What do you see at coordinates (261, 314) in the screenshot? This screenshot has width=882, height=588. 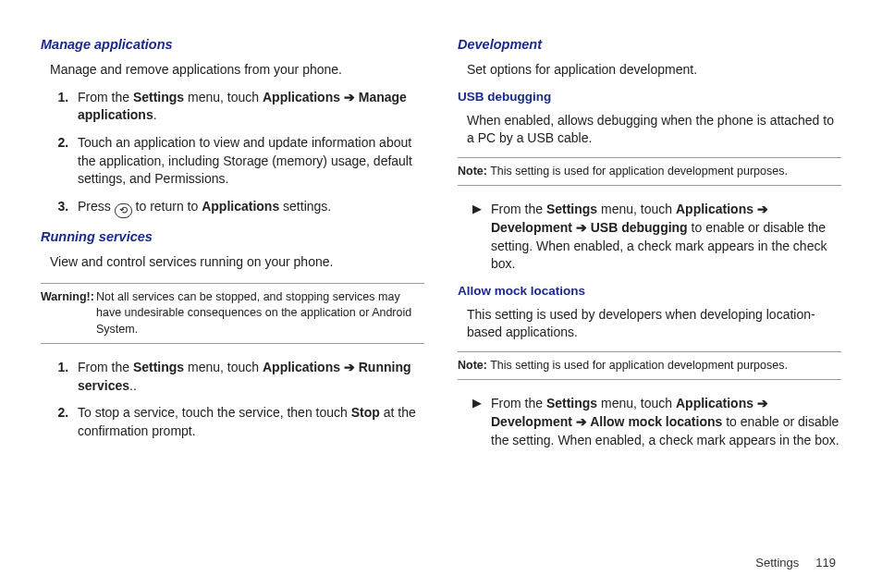 I see `warning-text: Not all services can be stopped, and sto…` at bounding box center [261, 314].